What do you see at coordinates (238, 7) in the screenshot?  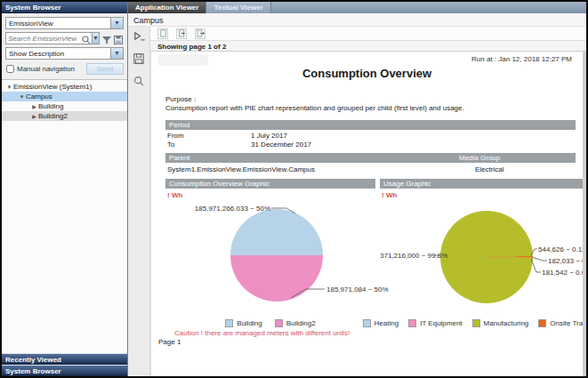 I see `tab-textual-viewer: Textual Viewer` at bounding box center [238, 7].